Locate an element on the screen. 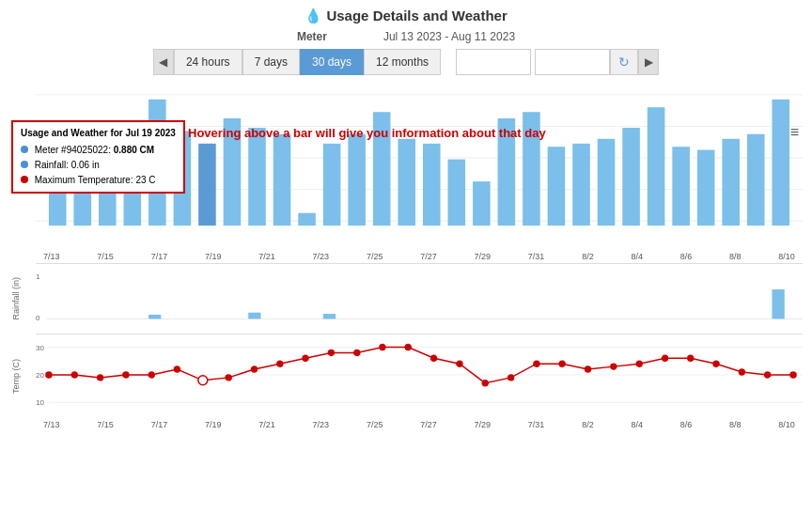  tooltip-item-1: Meter #94025022: 0.880 CM is located at coordinates (98, 150).